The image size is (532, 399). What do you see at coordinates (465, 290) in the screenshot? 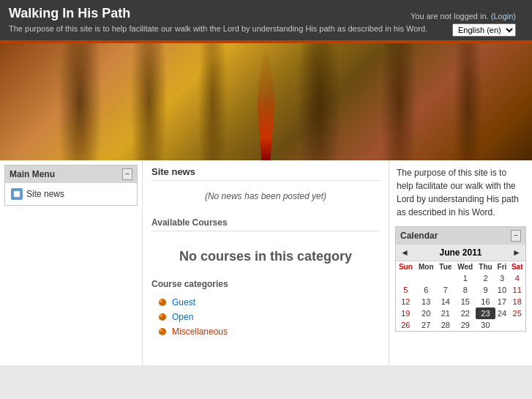
I see `calendar-day: 8` at bounding box center [465, 290].